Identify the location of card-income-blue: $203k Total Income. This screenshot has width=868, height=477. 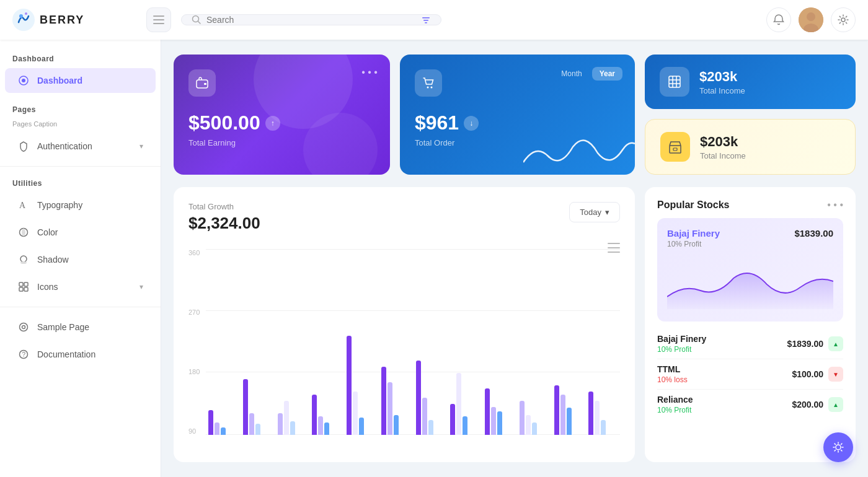
(750, 82).